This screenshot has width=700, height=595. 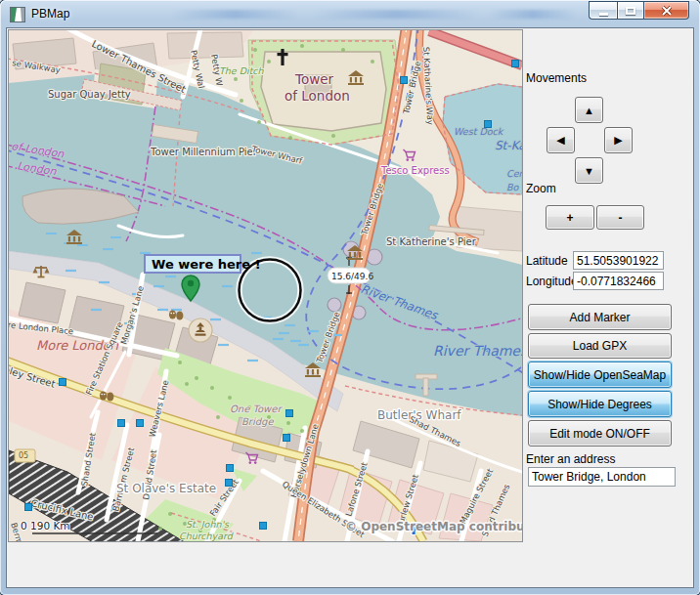 I want to click on edit-mode-button: Edit mode ON/OFF, so click(x=600, y=434).